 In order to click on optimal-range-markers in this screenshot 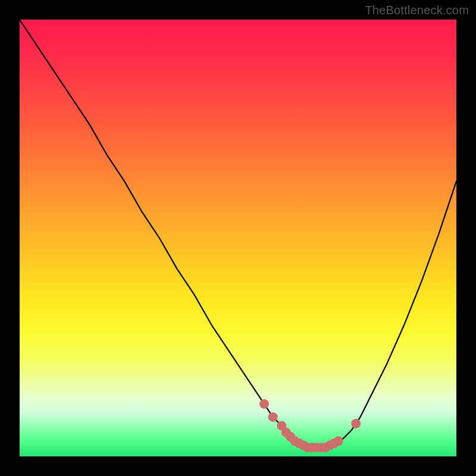, I will do `click(310, 426)`.